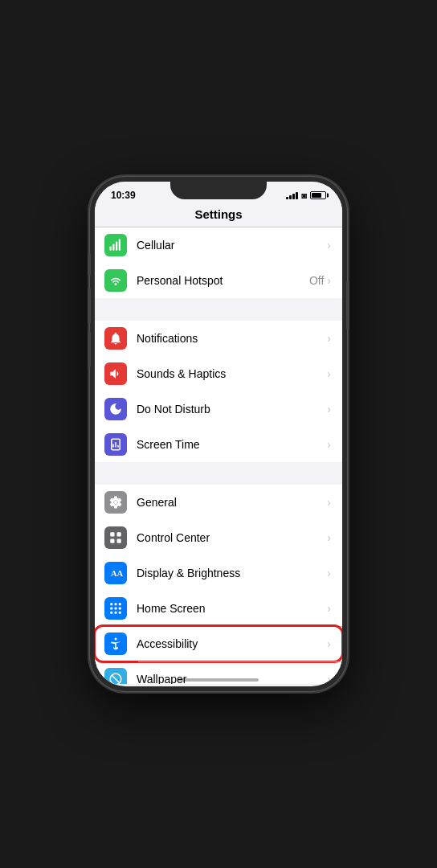 The height and width of the screenshot is (868, 437). What do you see at coordinates (218, 215) in the screenshot?
I see `nav-bar: Settings` at bounding box center [218, 215].